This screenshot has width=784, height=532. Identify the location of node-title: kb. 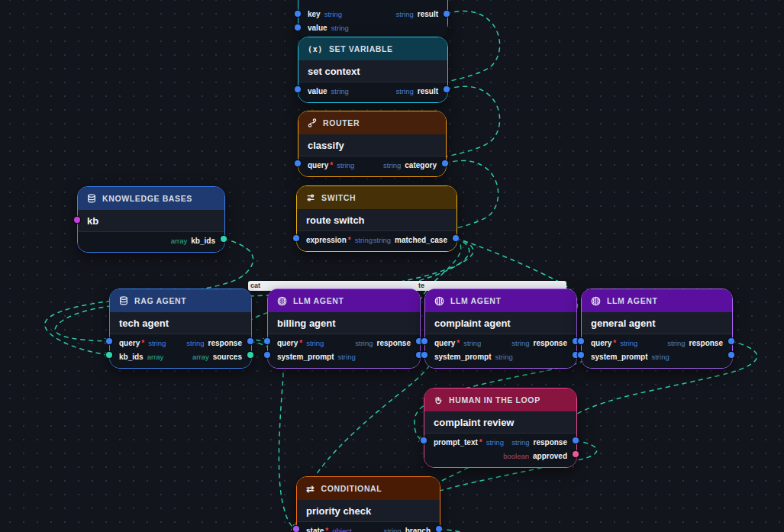
(151, 221).